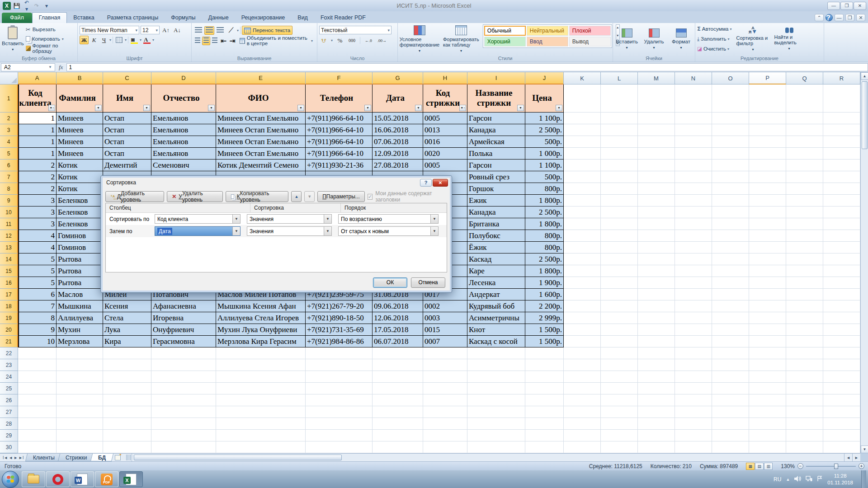  I want to click on cell-Q1, so click(805, 99).